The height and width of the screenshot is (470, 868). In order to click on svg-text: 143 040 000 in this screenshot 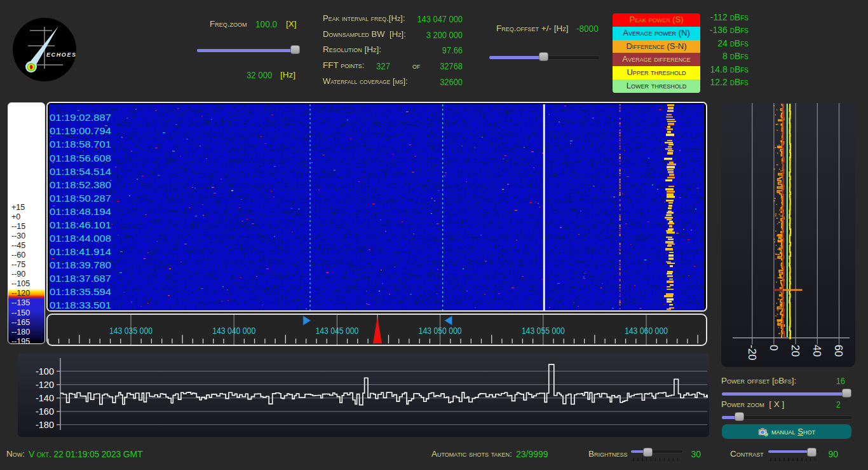, I will do `click(234, 331)`.